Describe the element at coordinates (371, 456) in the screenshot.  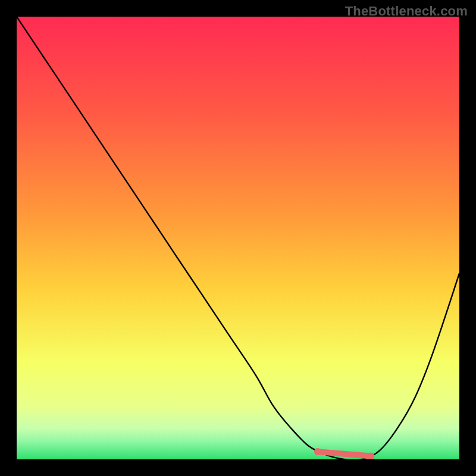
I see `ideal-range-endpoint-right` at that location.